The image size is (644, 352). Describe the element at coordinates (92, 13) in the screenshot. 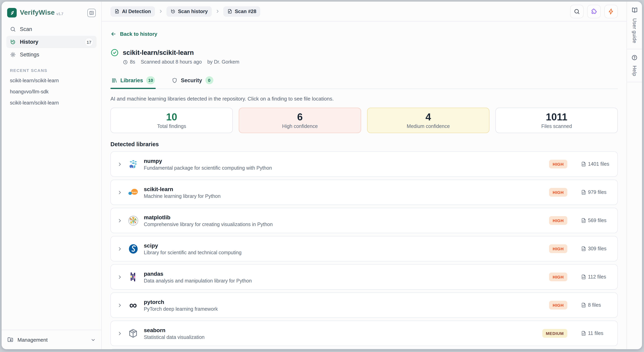

I see `sidebar-collapse-button` at that location.